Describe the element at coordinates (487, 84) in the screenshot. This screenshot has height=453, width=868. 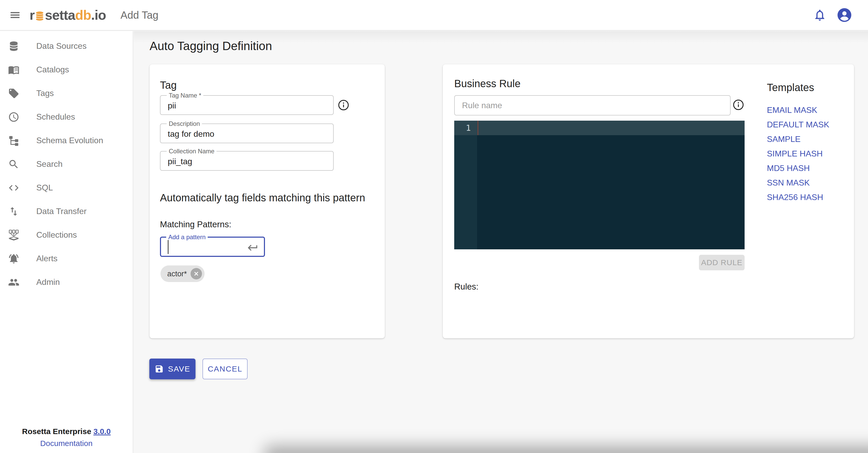
I see `business-rule-heading: Business Rule` at that location.